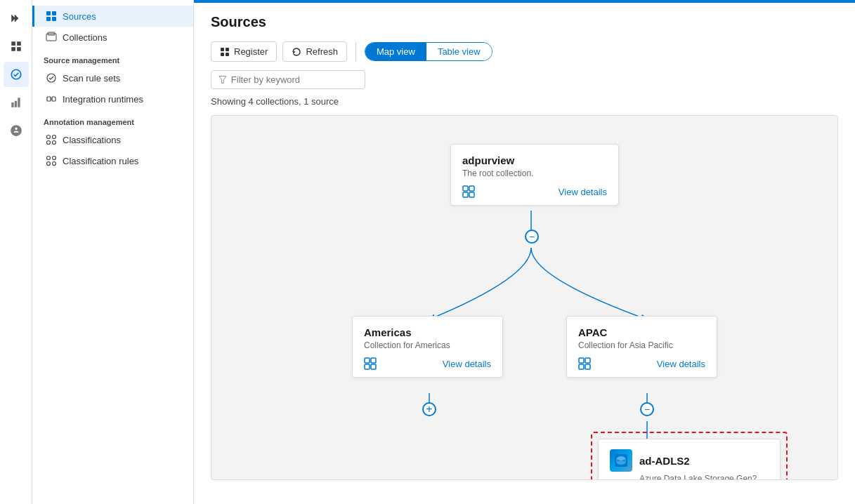 The width and height of the screenshot is (855, 504). What do you see at coordinates (112, 37) in the screenshot?
I see `sidebar-item-collections: Collections` at bounding box center [112, 37].